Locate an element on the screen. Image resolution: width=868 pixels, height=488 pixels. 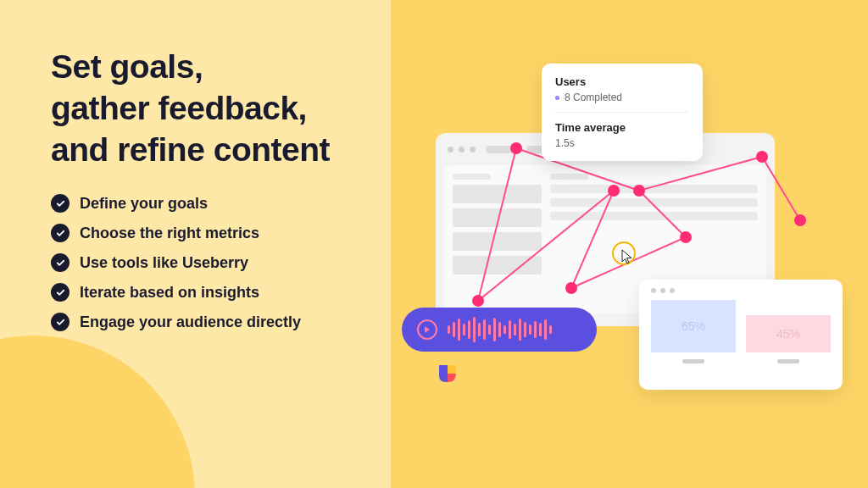
bar-primary: 65% is located at coordinates (693, 326).